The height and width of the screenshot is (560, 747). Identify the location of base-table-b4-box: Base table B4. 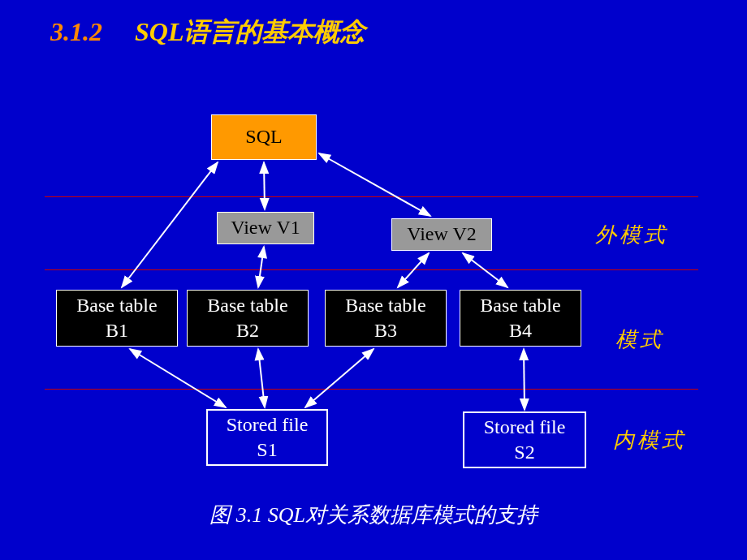
(520, 318).